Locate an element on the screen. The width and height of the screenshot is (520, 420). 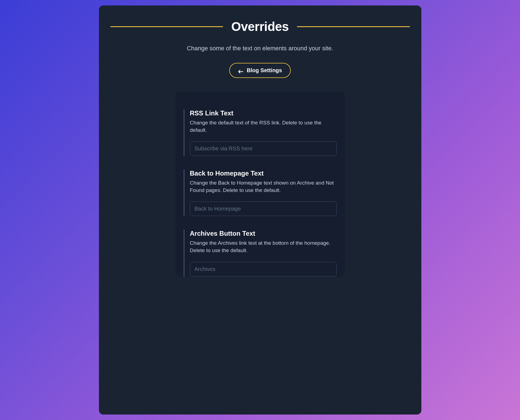
back-button-label: Blog Settings is located at coordinates (265, 71).